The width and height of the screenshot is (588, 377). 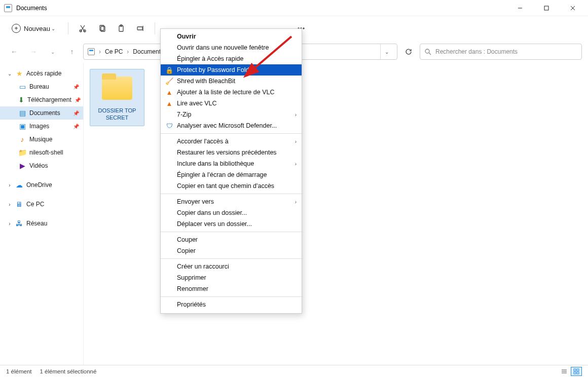 I want to click on ctx-pin-quick: Épingler à Accès rapide, so click(x=231, y=59).